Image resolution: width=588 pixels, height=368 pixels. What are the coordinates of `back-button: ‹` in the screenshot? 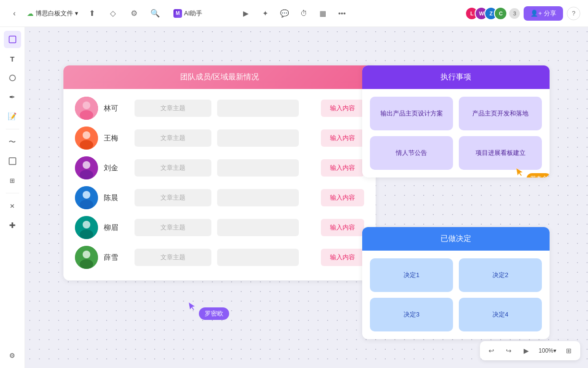 It's located at (14, 13).